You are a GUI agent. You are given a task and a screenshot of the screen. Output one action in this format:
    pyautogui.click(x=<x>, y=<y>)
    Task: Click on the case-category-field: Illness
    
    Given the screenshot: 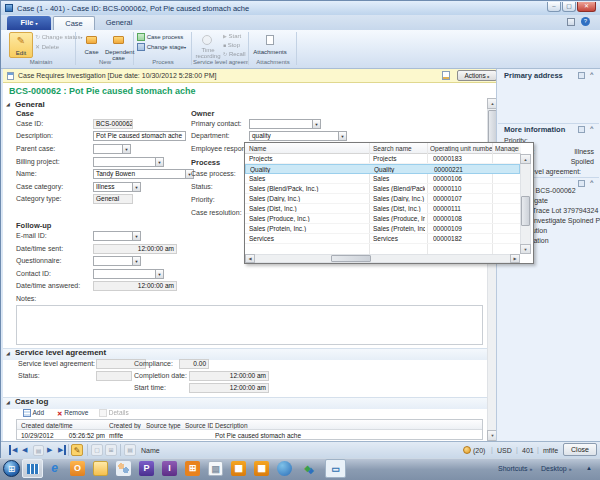 What is the action you would take?
    pyautogui.click(x=113, y=187)
    